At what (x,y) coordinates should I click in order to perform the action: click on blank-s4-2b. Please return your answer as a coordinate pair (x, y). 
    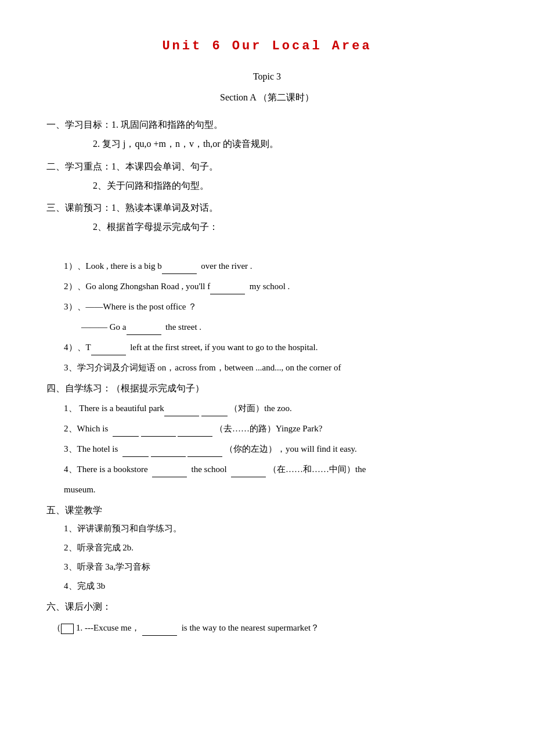
    Looking at the image, I should click on (158, 432).